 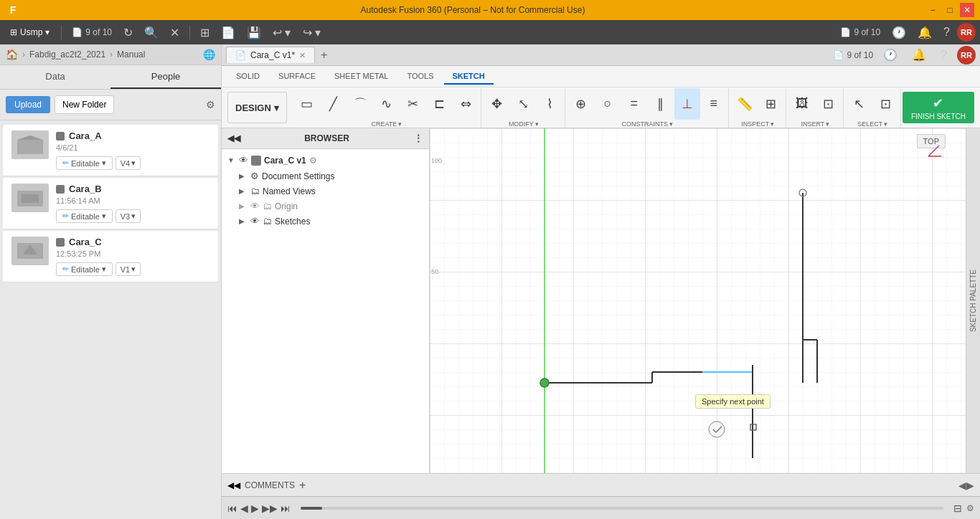 I want to click on tab-surface: SURFACE, so click(x=297, y=77).